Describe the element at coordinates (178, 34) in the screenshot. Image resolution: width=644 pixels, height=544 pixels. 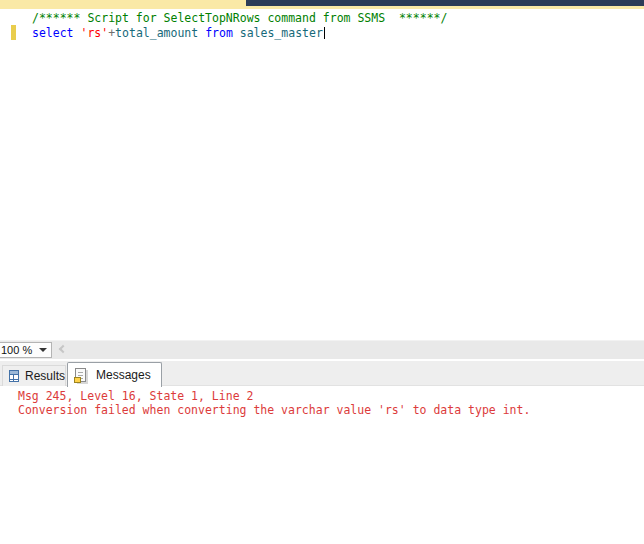
I see `sql-query-line: select 'rs'+total_amount from sales_mast…` at that location.